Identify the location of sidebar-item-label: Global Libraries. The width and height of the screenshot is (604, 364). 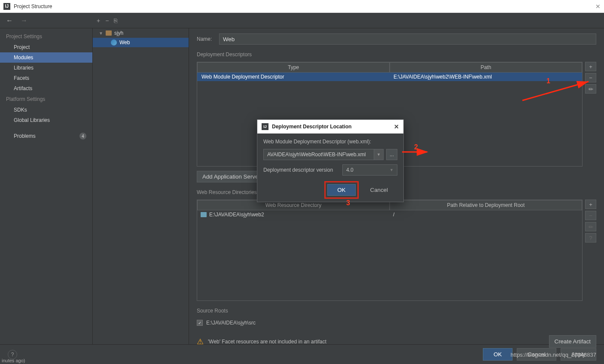
(32, 120).